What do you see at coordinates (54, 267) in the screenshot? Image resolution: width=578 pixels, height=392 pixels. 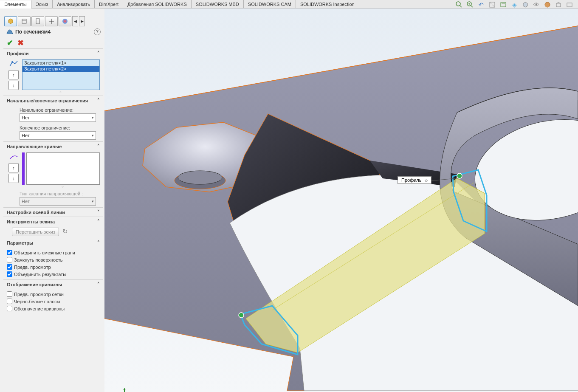 I see `param-preview: Предв. просмотр` at bounding box center [54, 267].